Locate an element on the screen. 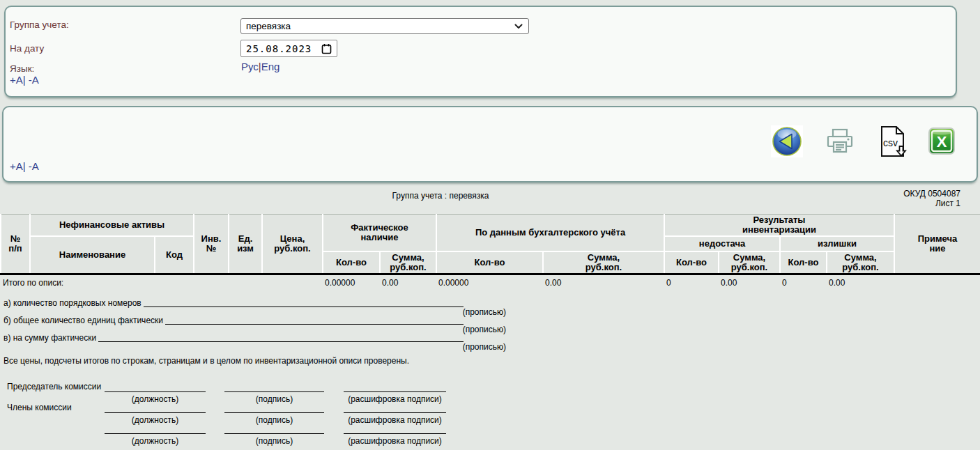  line-v-label: в) на сумму фактически is located at coordinates (51, 338).